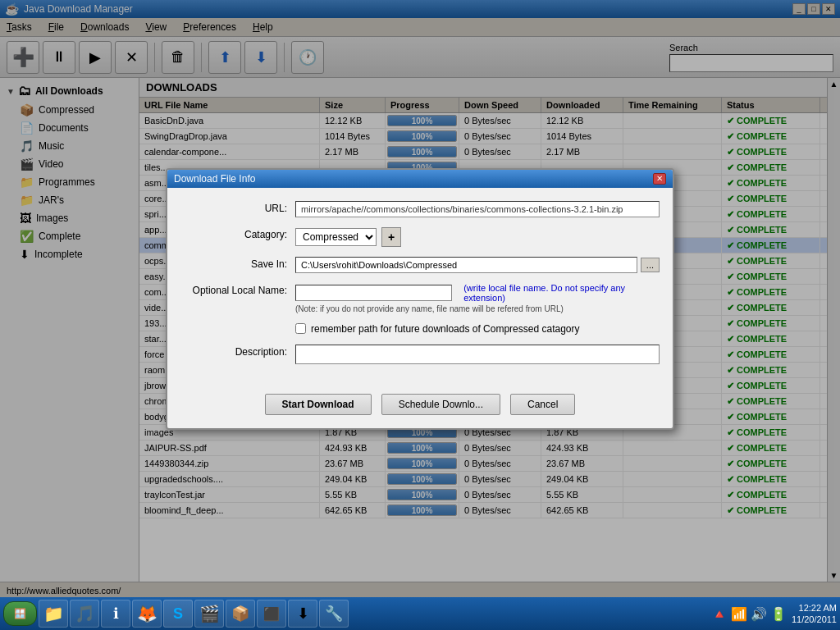  What do you see at coordinates (420, 614) in the screenshot?
I see `taskbar: 🪟 📁 🎵 ℹ 🦊 S 🎬 📦 ⬛ ⬇ 🔧 🔺 📶 🔊 🔋 12:22 AM 1…` at bounding box center [420, 614].